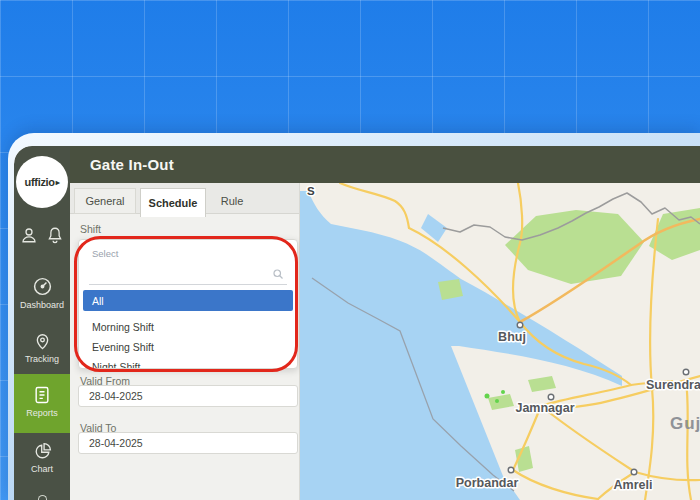  What do you see at coordinates (188, 443) in the screenshot?
I see `valid-to-input: 28-04-2025` at bounding box center [188, 443].